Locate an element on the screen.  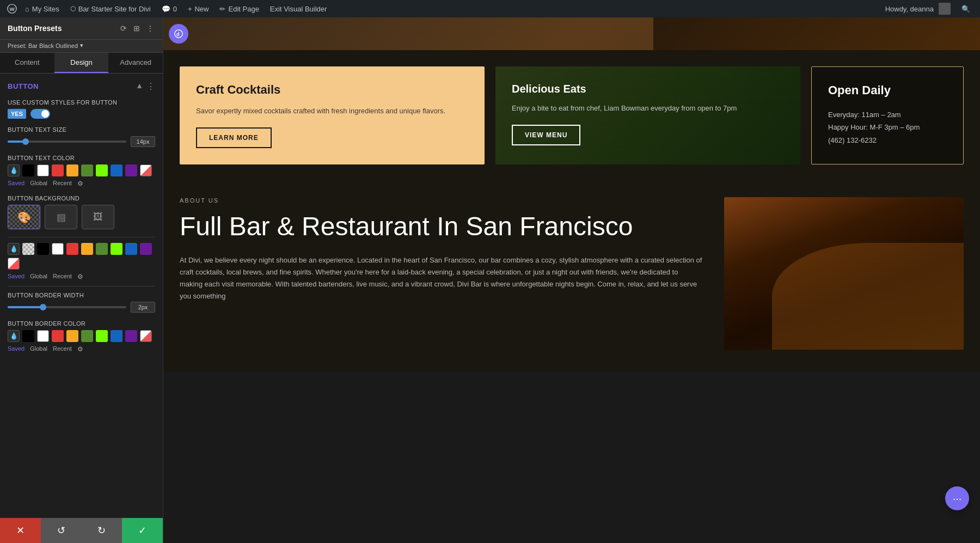
card-eats: Delicious Eats Enjoy a bite to eat from … is located at coordinates (648, 115).